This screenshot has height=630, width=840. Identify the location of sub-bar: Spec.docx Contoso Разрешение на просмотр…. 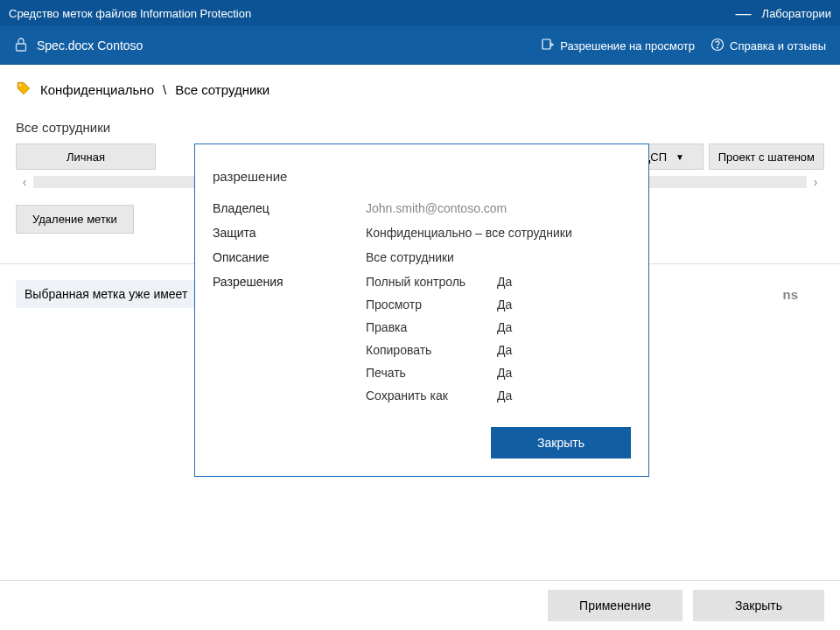
(420, 46).